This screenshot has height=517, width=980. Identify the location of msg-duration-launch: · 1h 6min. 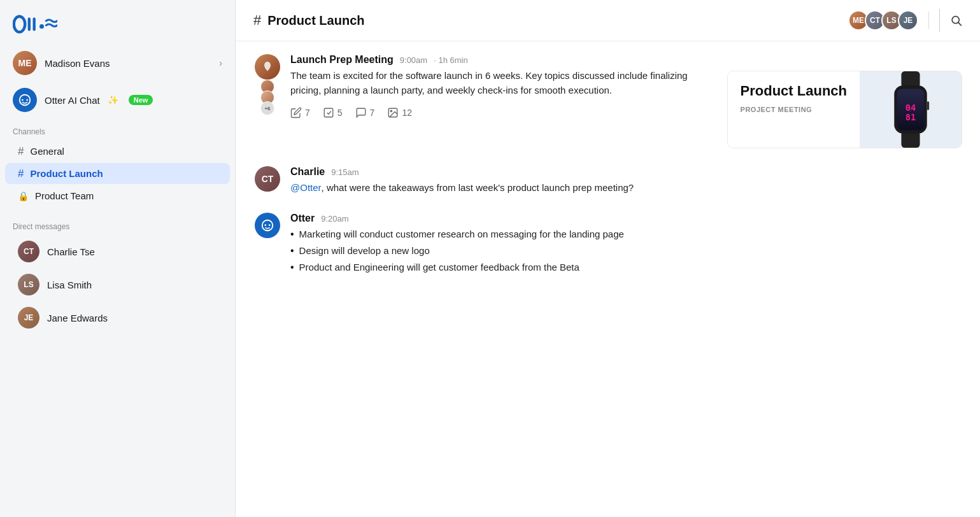
(451, 60).